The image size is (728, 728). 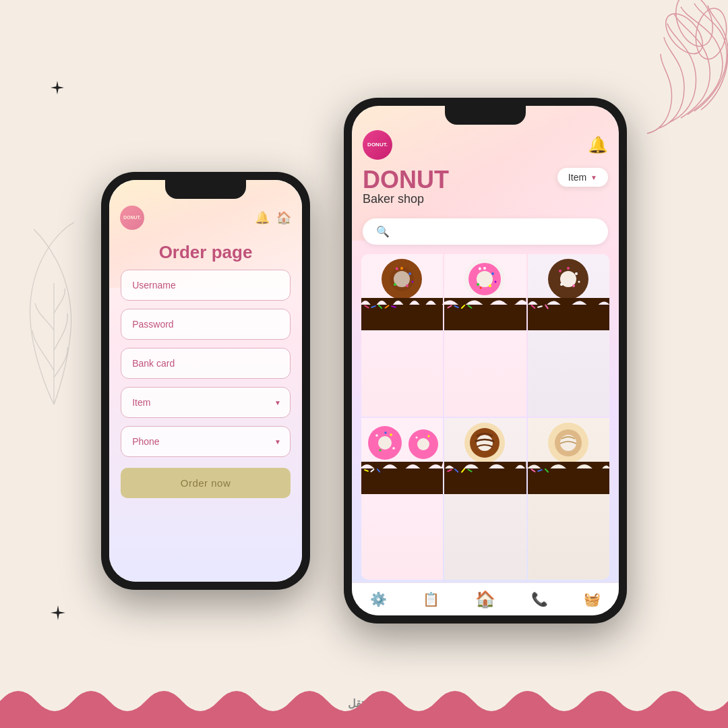 What do you see at coordinates (379, 599) in the screenshot?
I see `settings-nav-icon: ⚙️` at bounding box center [379, 599].